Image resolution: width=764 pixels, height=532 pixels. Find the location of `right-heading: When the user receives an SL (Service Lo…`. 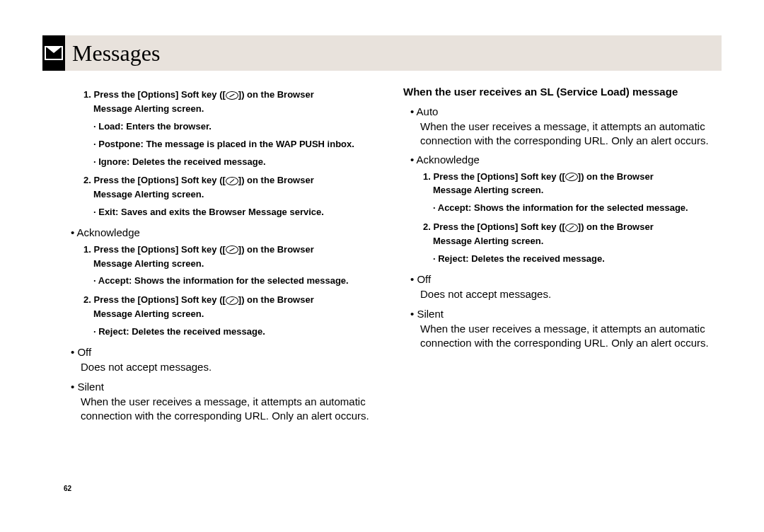

right-heading: When the user receives an SL (Service Lo… is located at coordinates (562, 92).